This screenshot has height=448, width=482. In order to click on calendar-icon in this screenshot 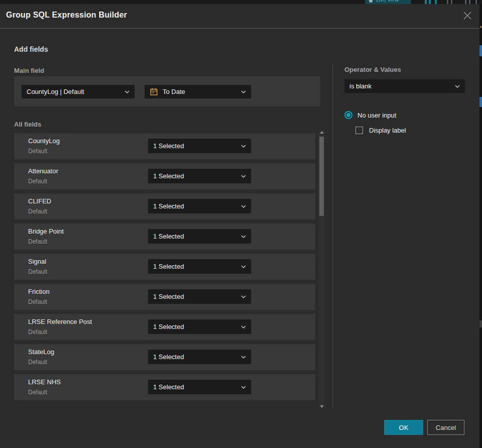, I will do `click(154, 91)`.